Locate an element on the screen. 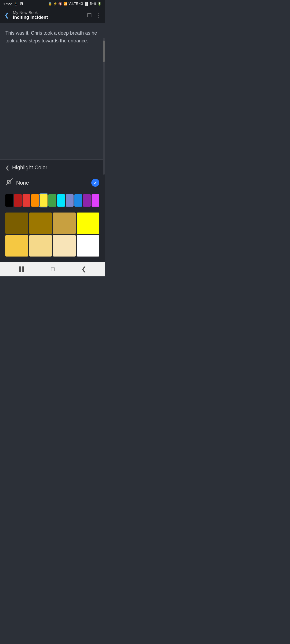 The image size is (290, 644). signal-text: VoLTE 4G is located at coordinates (76, 4).